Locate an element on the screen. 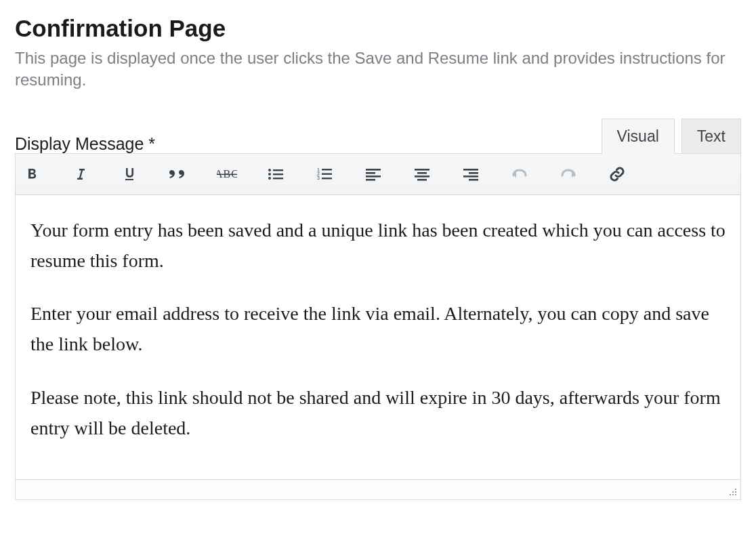  editor-paragraph: Please note, this link should not be sha… is located at coordinates (378, 413).